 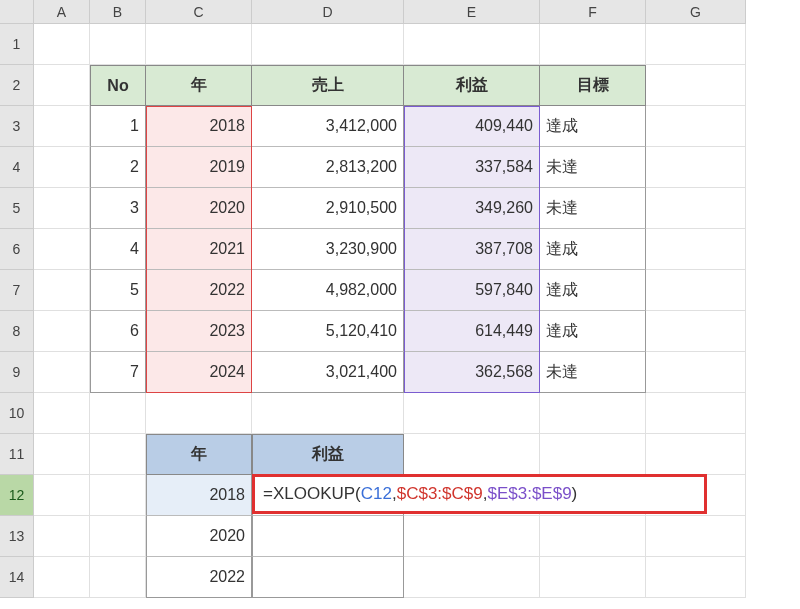 What do you see at coordinates (17, 86) in the screenshot?
I see `row-header-2: 2` at bounding box center [17, 86].